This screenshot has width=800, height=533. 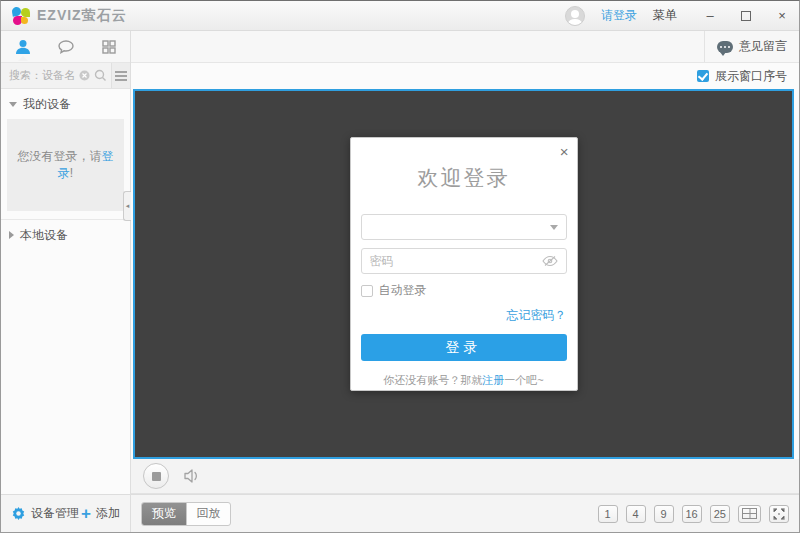 I want to click on list-view-button, so click(x=120, y=76).